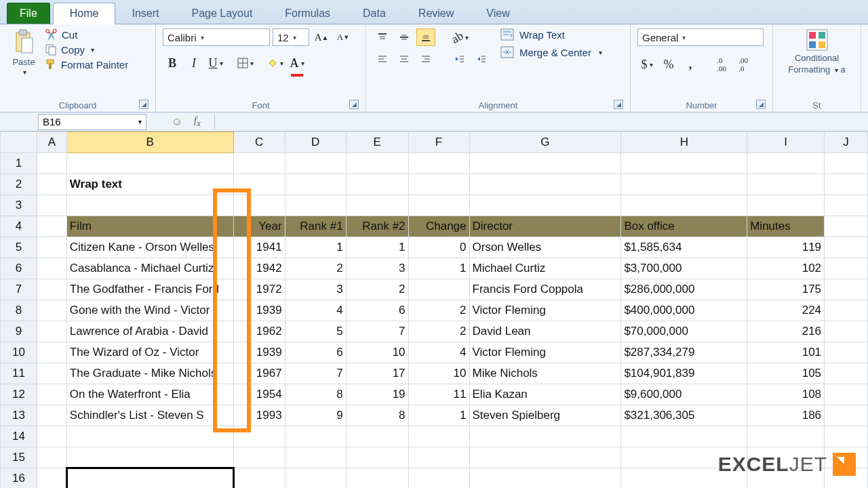  What do you see at coordinates (545, 332) in the screenshot?
I see `cell: David Lean` at bounding box center [545, 332].